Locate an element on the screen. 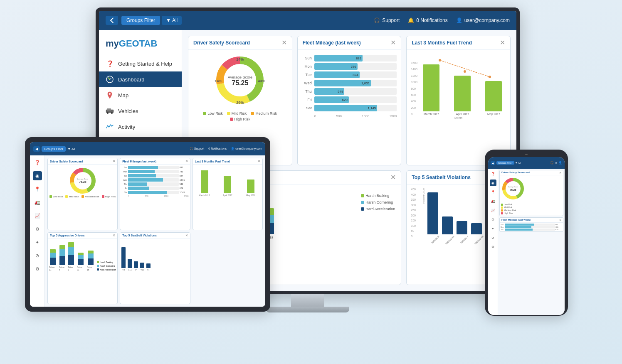  tablet-topnav: ◀ Groups Filter ▼ All 🎧 Support 0 Notifi… is located at coordinates (148, 149).